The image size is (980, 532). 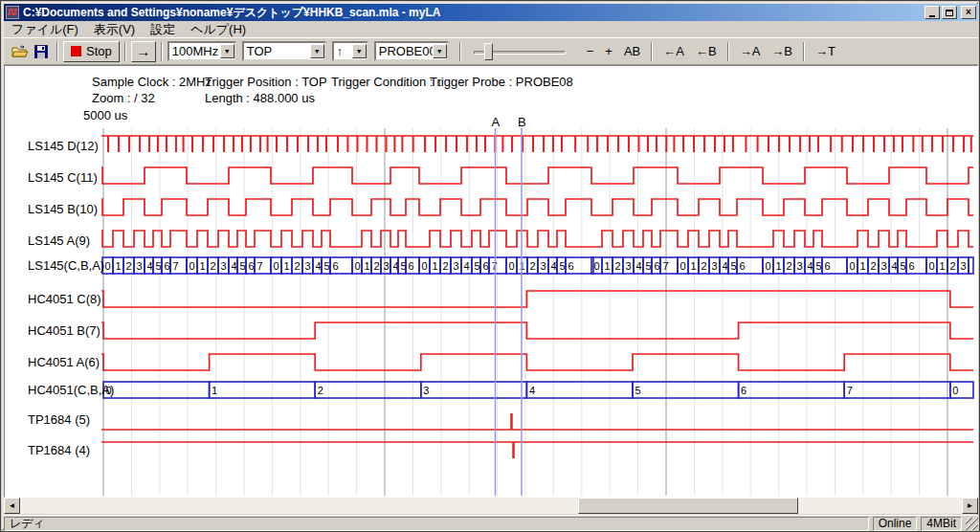 What do you see at coordinates (11, 505) in the screenshot?
I see `scroll-left-button: ◄` at bounding box center [11, 505].